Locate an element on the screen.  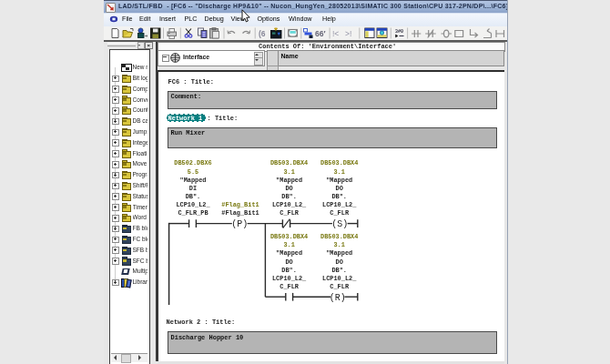
svg-text: C_FLR_PB is located at coordinates (193, 213).